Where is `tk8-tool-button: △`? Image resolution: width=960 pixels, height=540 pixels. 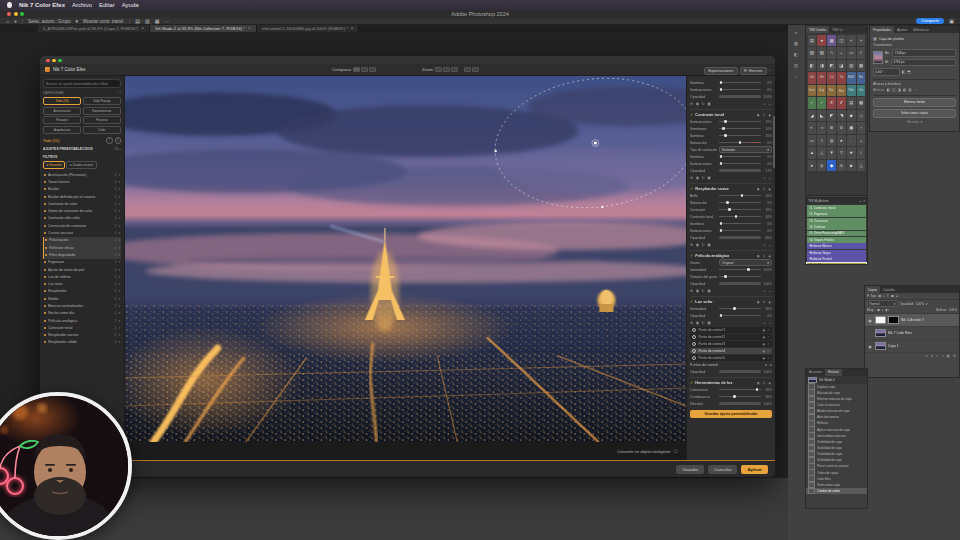
tk8-tool-button: △ is located at coordinates (862, 166).